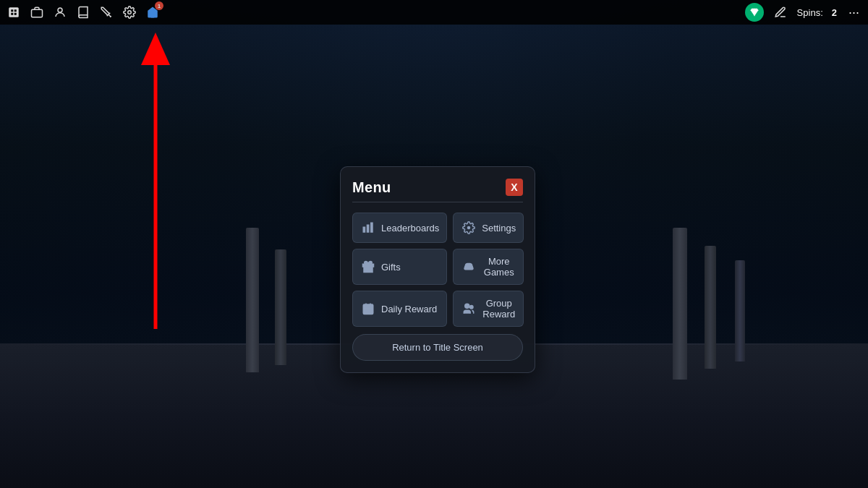 Image resolution: width=868 pixels, height=488 pixels. I want to click on topbar-settings-icon, so click(129, 12).